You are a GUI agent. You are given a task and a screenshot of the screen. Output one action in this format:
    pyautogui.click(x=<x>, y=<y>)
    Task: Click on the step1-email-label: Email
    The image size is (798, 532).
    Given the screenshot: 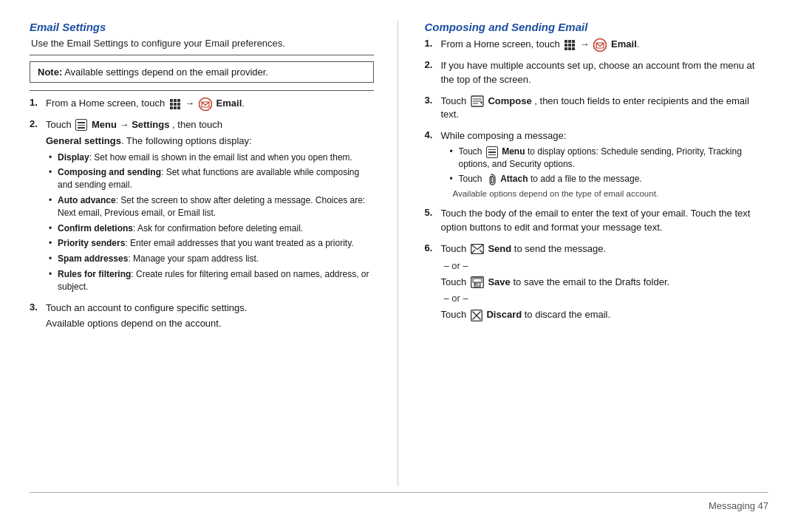 What is the action you would take?
    pyautogui.click(x=229, y=103)
    